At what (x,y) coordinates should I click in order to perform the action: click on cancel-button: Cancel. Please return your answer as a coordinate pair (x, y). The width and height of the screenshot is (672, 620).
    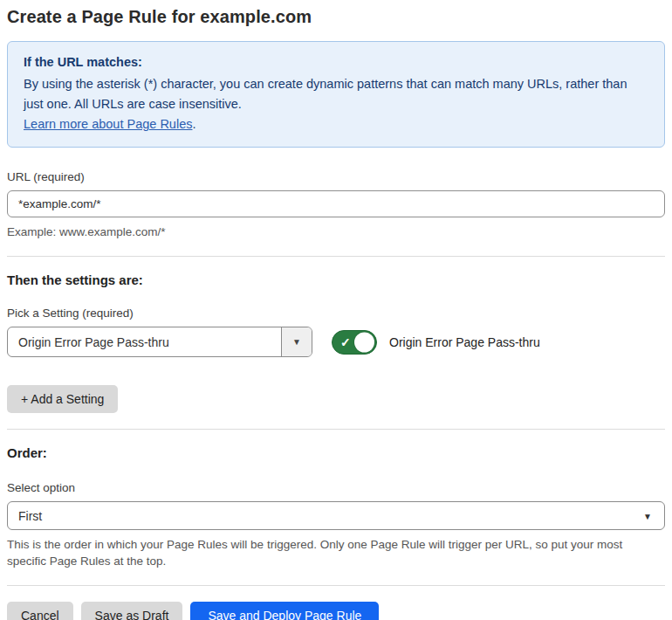
    Looking at the image, I should click on (40, 611).